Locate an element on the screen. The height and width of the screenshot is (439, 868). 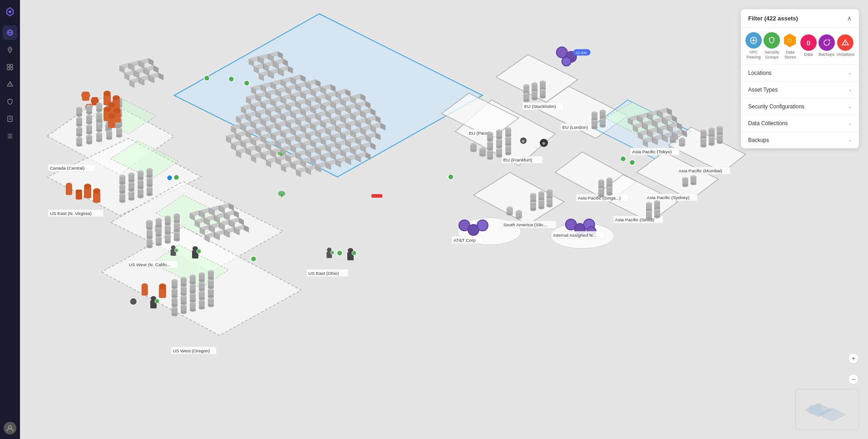
filter-data-collections-label: Data Collections is located at coordinates (768, 123).